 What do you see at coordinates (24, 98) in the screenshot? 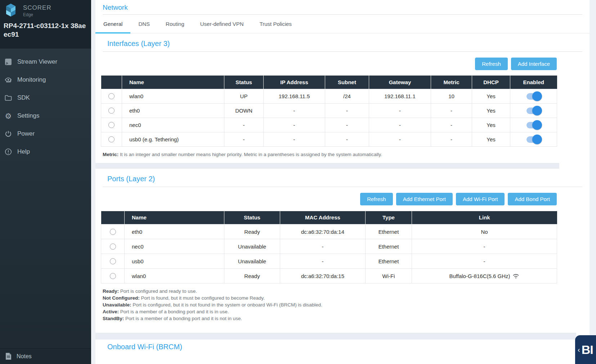
I see `sidebar-item-label: SDK` at bounding box center [24, 98].